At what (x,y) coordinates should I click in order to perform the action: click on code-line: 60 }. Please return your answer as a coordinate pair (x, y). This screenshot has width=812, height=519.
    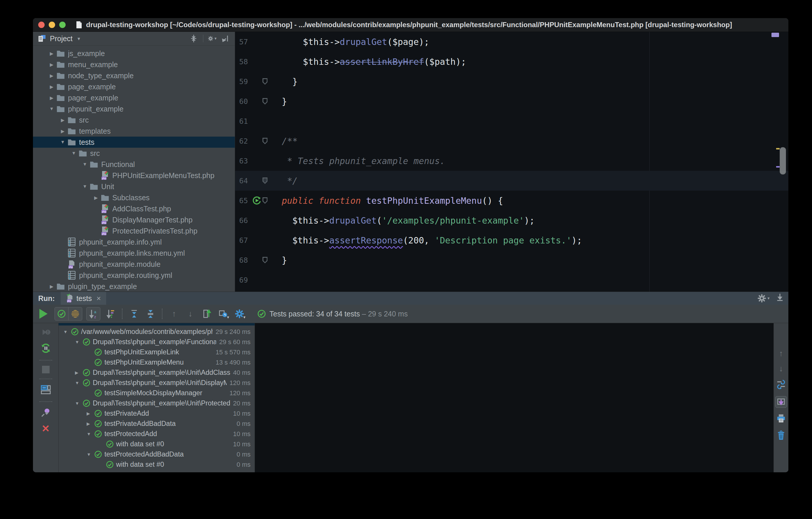
    Looking at the image, I should click on (512, 101).